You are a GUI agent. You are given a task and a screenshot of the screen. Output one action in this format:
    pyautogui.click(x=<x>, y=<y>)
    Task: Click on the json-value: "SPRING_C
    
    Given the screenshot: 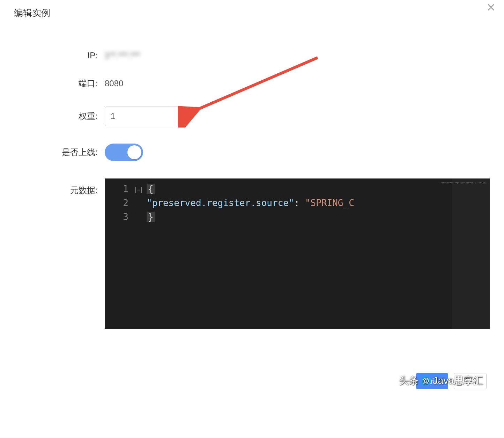 What is the action you would take?
    pyautogui.click(x=329, y=203)
    